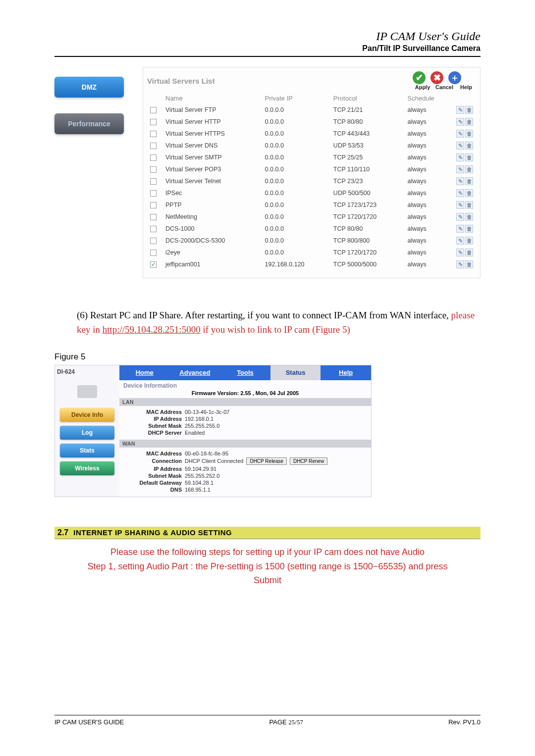  I want to click on device-info-header: Device Information, so click(245, 385).